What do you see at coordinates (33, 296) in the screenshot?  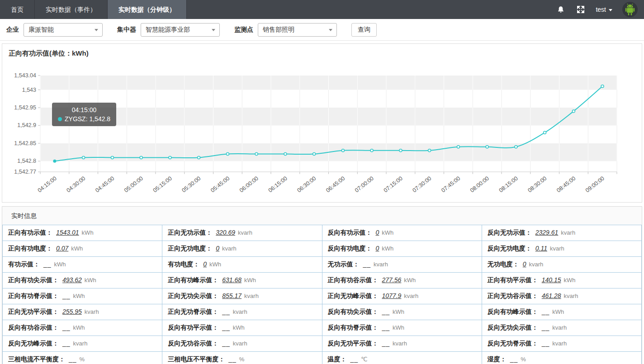 I see `realtime-cell-label: 正向有功脊示值：` at bounding box center [33, 296].